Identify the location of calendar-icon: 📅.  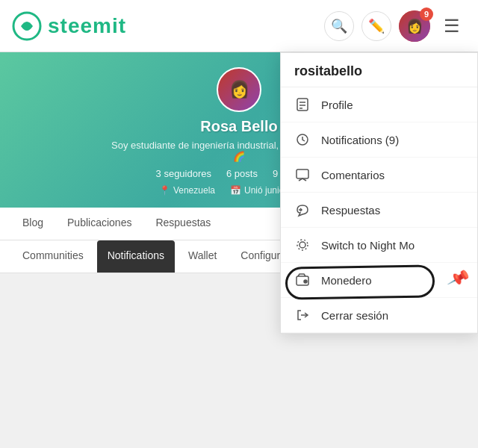
(236, 190).